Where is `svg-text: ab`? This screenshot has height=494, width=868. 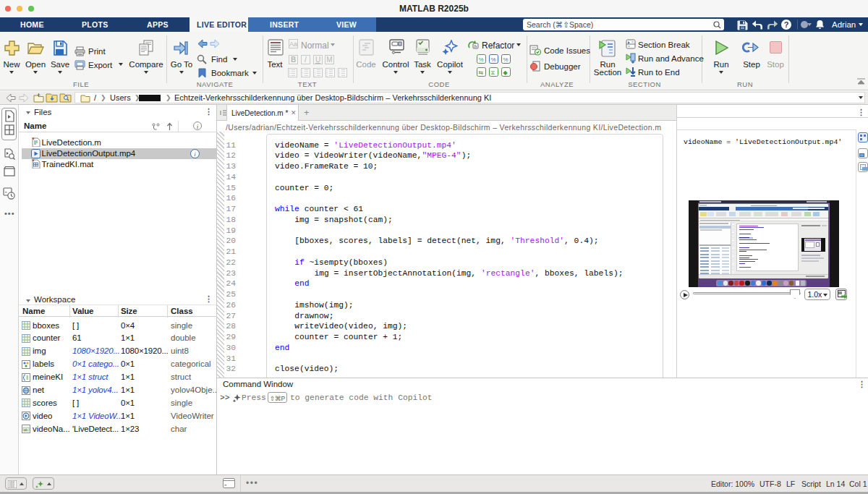 svg-text: ab is located at coordinates (26, 430).